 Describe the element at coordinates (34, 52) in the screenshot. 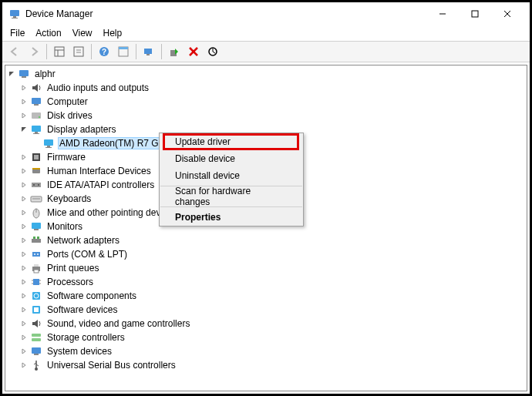

I see `forward-button` at that location.